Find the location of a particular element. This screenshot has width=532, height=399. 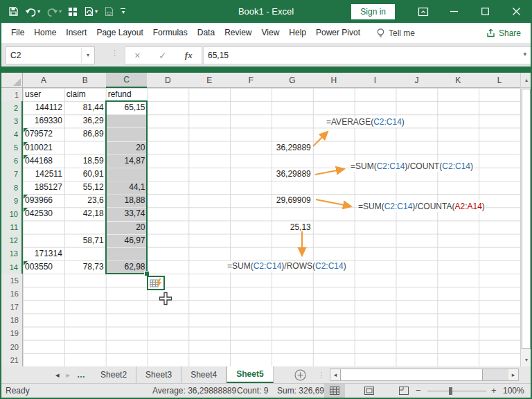

cell-B14: 78,73 is located at coordinates (85, 267).